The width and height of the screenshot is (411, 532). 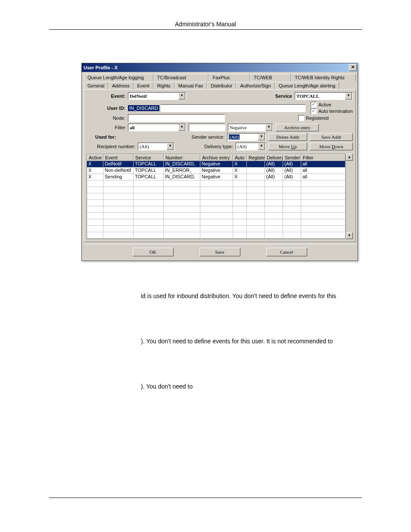 What do you see at coordinates (143, 85) in the screenshot?
I see `tab-event: Event` at bounding box center [143, 85].